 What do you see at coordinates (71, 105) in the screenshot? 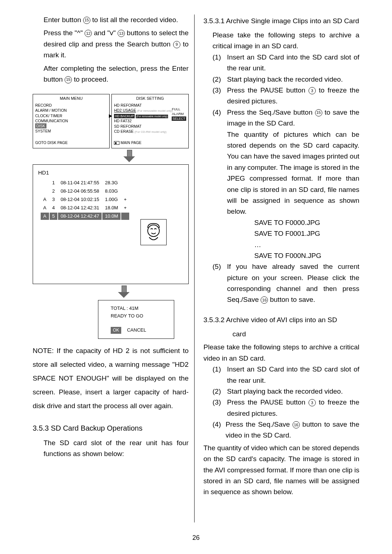
I see `menu-item: RECORD` at bounding box center [71, 105].